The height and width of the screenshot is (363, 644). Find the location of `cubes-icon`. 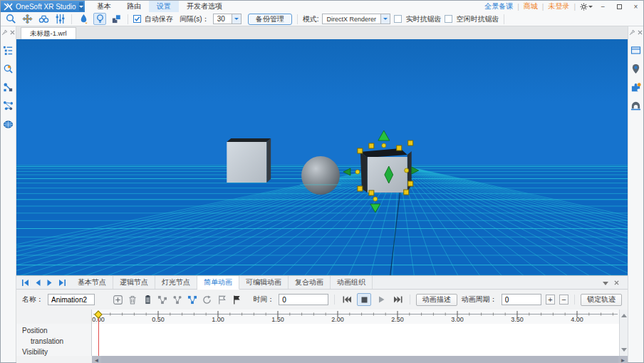

cubes-icon is located at coordinates (116, 19).